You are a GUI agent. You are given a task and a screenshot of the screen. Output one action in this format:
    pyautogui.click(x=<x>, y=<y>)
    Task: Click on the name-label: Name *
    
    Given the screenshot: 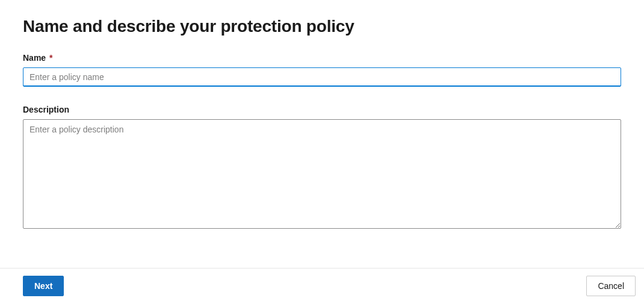 What is the action you would take?
    pyautogui.click(x=322, y=58)
    